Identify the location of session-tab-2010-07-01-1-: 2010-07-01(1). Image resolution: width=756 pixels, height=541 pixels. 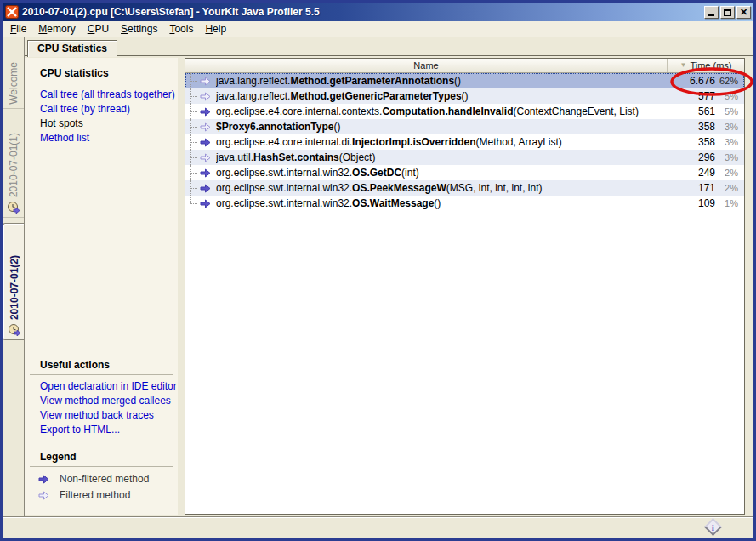
(14, 166).